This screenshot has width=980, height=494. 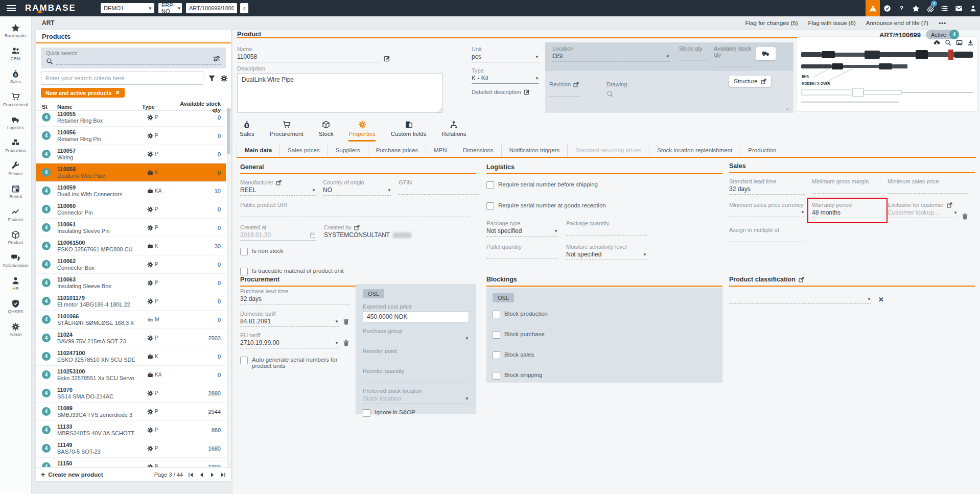 What do you see at coordinates (948, 43) in the screenshot?
I see `zoom-icon` at bounding box center [948, 43].